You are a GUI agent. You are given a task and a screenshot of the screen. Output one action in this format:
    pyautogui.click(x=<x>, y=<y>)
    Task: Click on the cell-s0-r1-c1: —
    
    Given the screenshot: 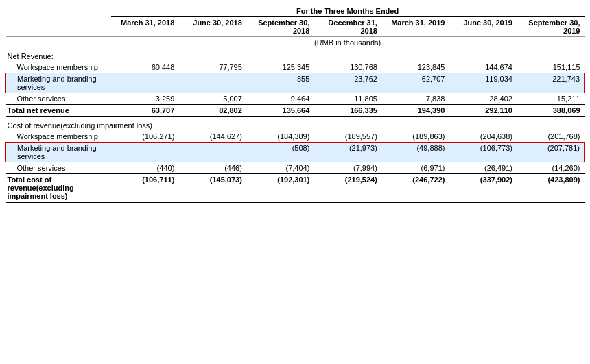 What is the action you would take?
    pyautogui.click(x=213, y=84)
    